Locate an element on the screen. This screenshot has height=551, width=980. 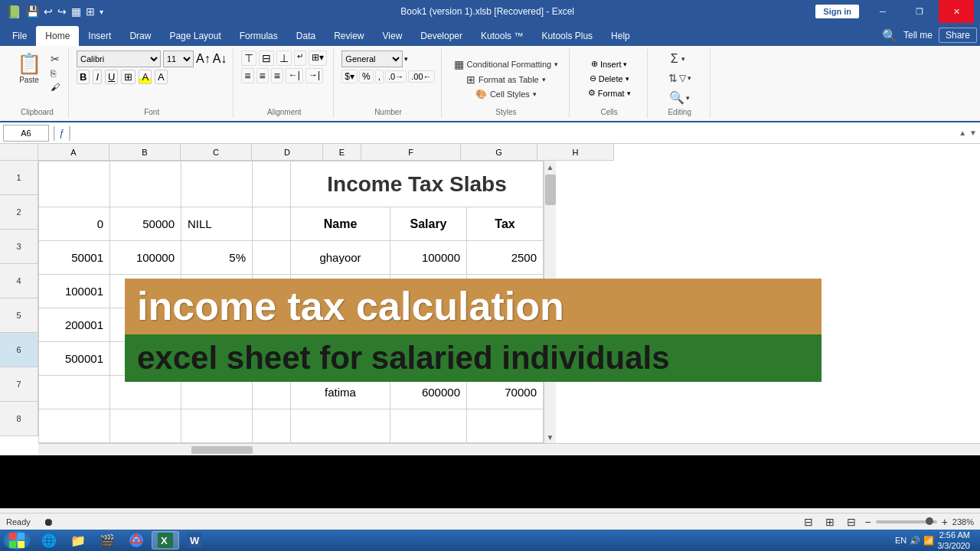
format-cells-button: ⚙ Format ▾ is located at coordinates (609, 93).